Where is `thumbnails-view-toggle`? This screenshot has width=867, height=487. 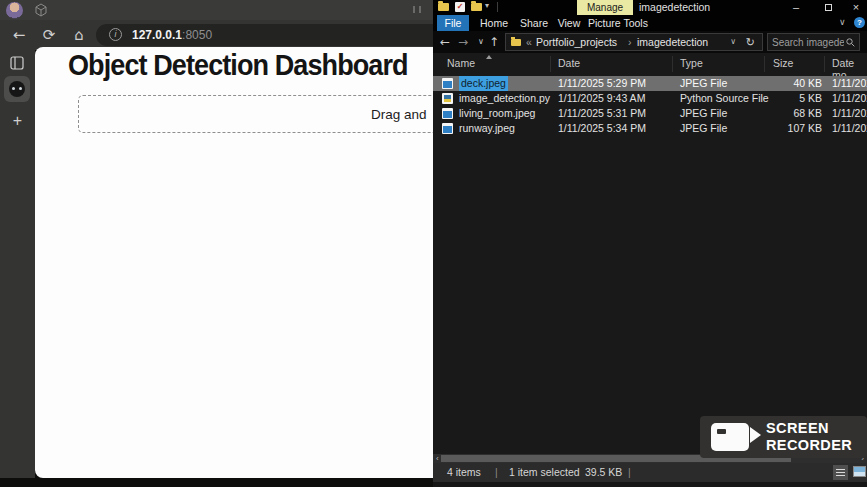 thumbnails-view-toggle is located at coordinates (860, 472).